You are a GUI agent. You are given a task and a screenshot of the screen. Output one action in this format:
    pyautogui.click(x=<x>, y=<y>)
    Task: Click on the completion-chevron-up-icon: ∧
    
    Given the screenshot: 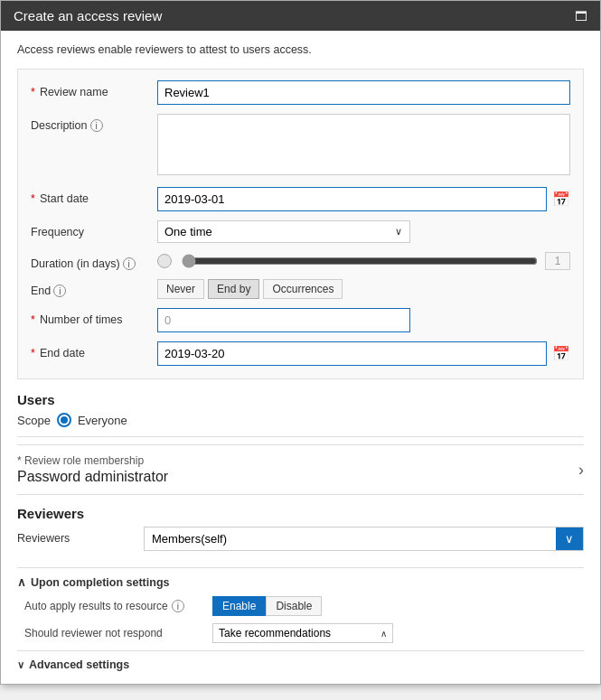 What is the action you would take?
    pyautogui.click(x=22, y=582)
    